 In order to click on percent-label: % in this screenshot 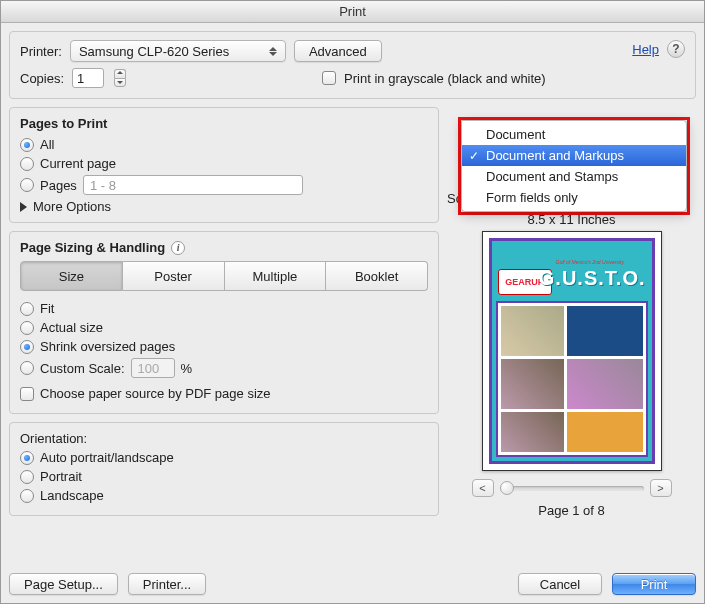, I will do `click(187, 368)`.